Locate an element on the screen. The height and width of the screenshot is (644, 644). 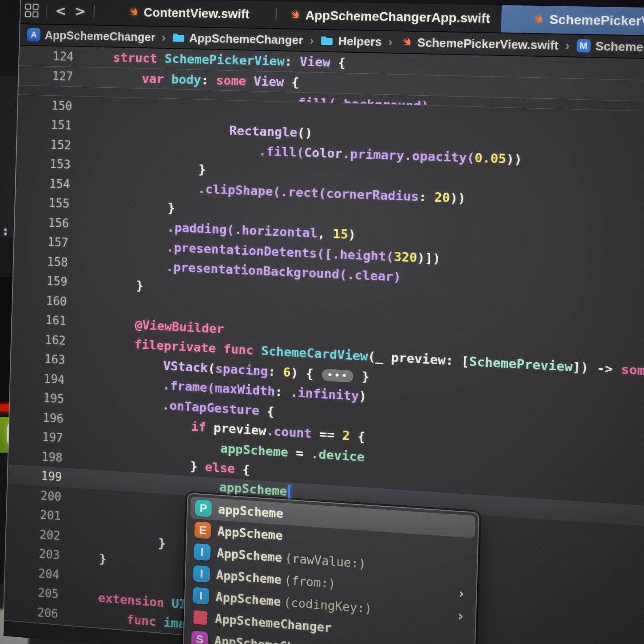
line-number: 196 is located at coordinates (43, 418).